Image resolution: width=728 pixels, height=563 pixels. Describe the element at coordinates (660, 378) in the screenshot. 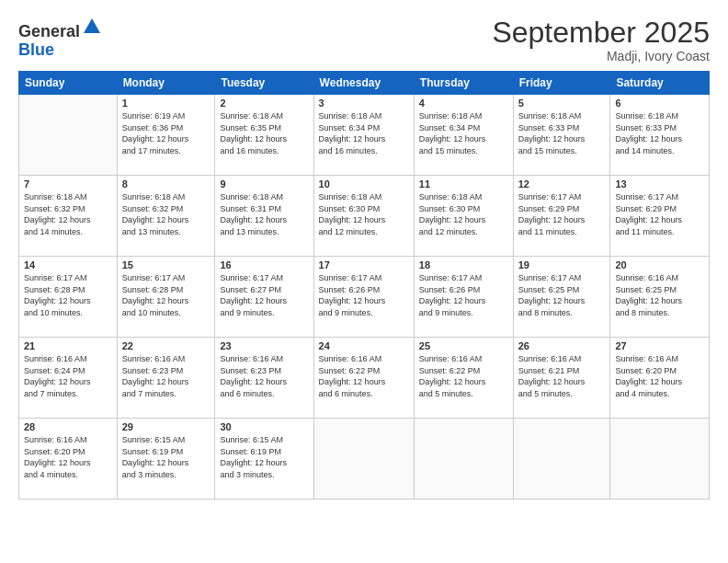

I see `table-row: 27Sunrise: 6:16 AM Sunset: 6:20 PM Dayli…` at that location.